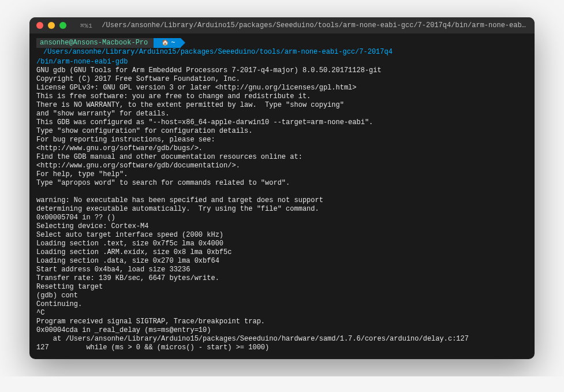 The width and height of the screenshot is (564, 392). I want to click on output-line: Type "show configuration" for configurat…, so click(282, 132).